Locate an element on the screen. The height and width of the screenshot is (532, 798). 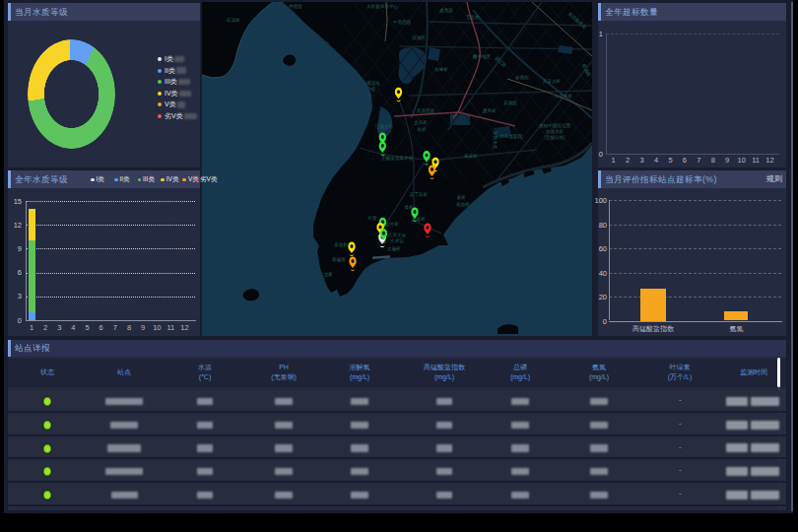
svg-text: 越秀路 is located at coordinates (446, 10).